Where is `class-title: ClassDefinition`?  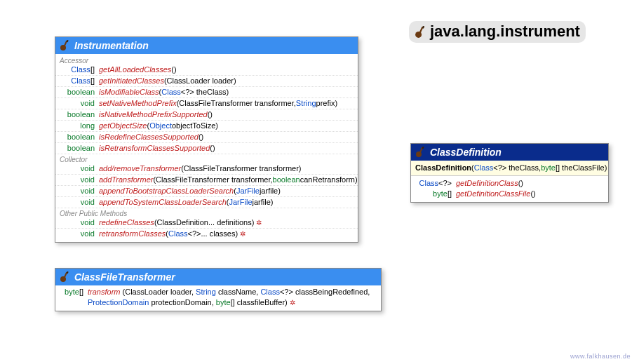 class-title: ClassDefinition is located at coordinates (466, 152).